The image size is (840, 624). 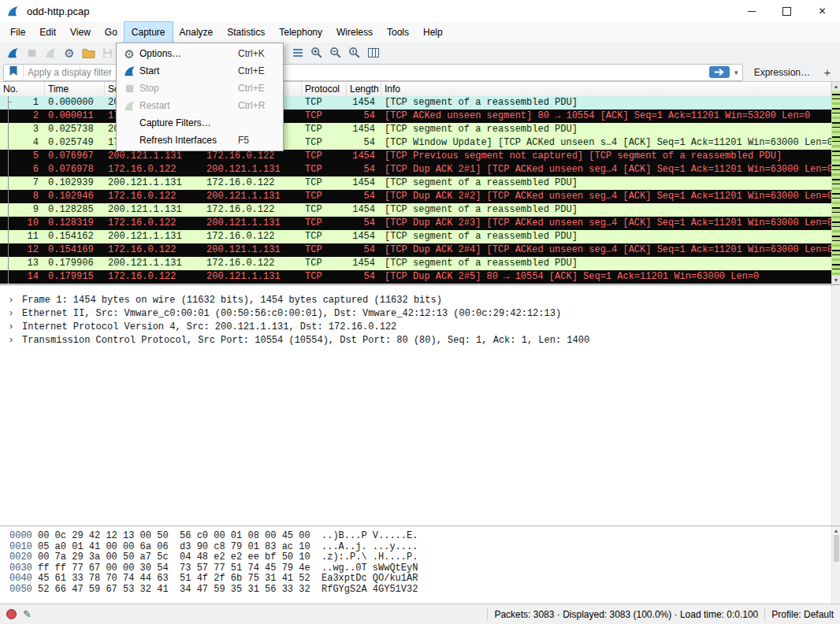 I want to click on statusbar-profile: Profile: Default, so click(x=802, y=615).